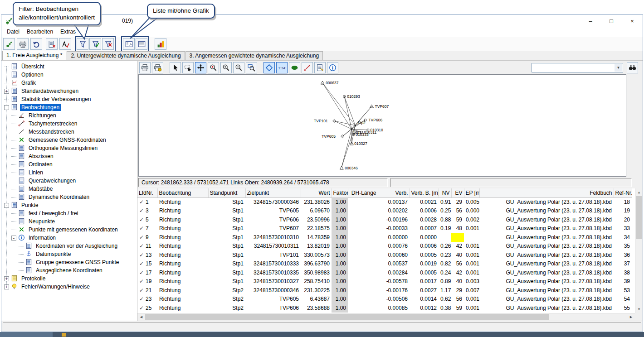 This screenshot has width=644, height=337. Describe the element at coordinates (69, 213) in the screenshot. I see `tree-item-fest-beweglich-frei: fest / beweglich / frei` at that location.